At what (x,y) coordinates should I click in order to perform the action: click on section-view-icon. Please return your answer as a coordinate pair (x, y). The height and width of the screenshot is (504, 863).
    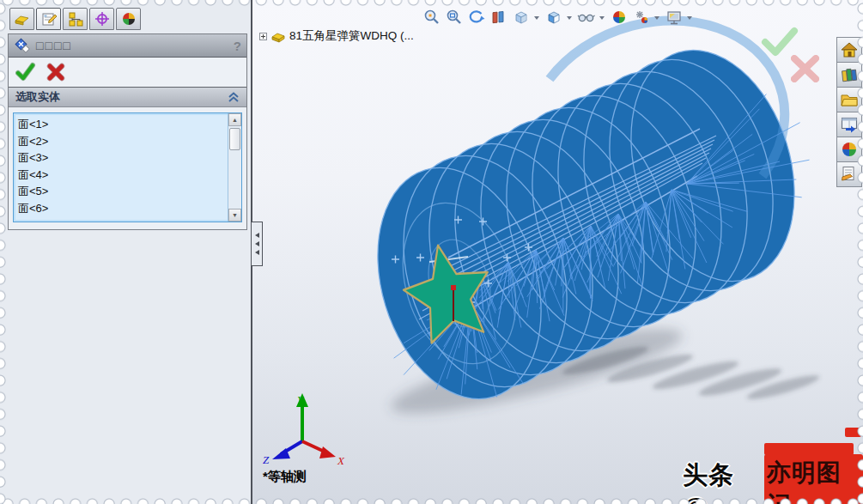
    Looking at the image, I should click on (498, 17).